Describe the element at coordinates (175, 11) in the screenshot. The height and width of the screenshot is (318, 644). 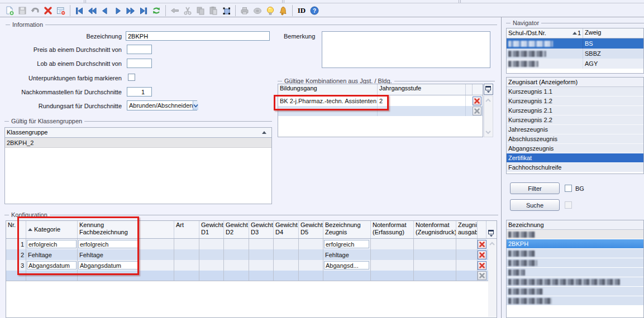
I see `back-button` at that location.